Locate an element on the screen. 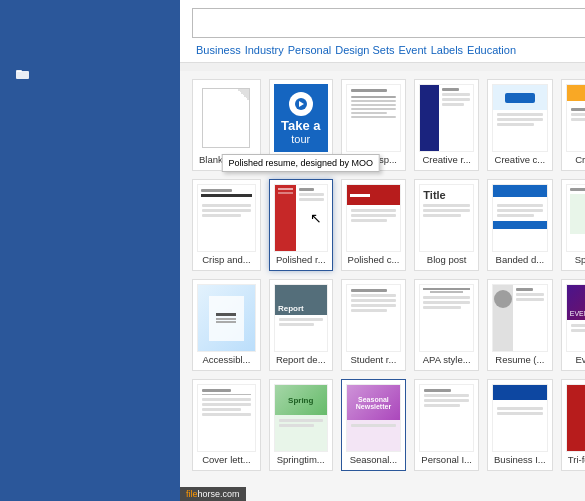 This screenshot has height=501, width=585. template-polished1-label: Polished r... is located at coordinates (301, 259).